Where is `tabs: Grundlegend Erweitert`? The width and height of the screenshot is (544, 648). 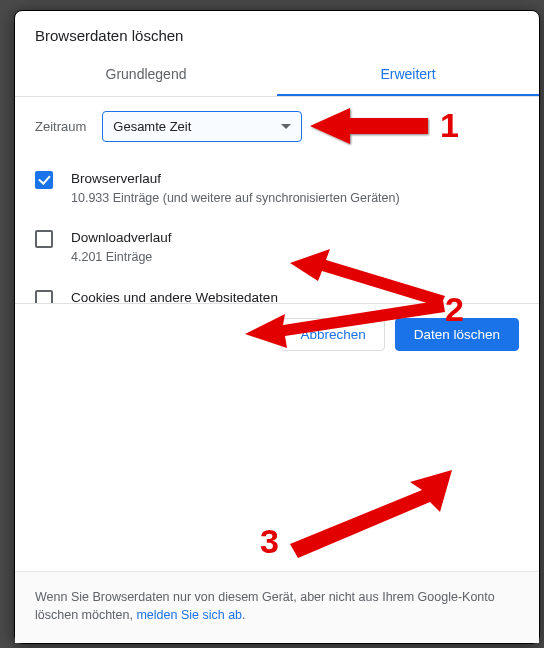 tabs: Grundlegend Erweitert is located at coordinates (277, 76).